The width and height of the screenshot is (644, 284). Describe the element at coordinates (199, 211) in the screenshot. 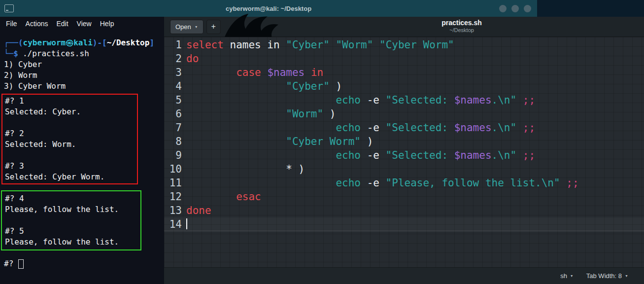

I see `code-text: done` at that location.